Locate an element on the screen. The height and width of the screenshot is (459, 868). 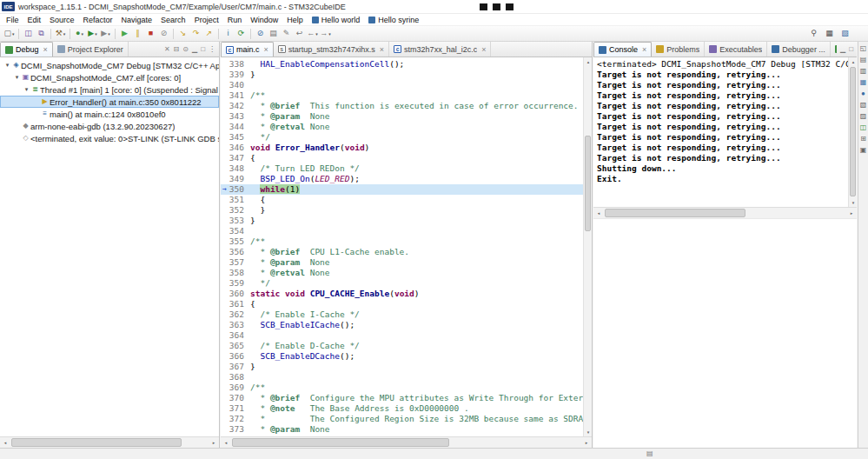
editor-tab-startup-stm32h747xihx-s: sstartup_stm32h747xihx.s× is located at coordinates (332, 49).